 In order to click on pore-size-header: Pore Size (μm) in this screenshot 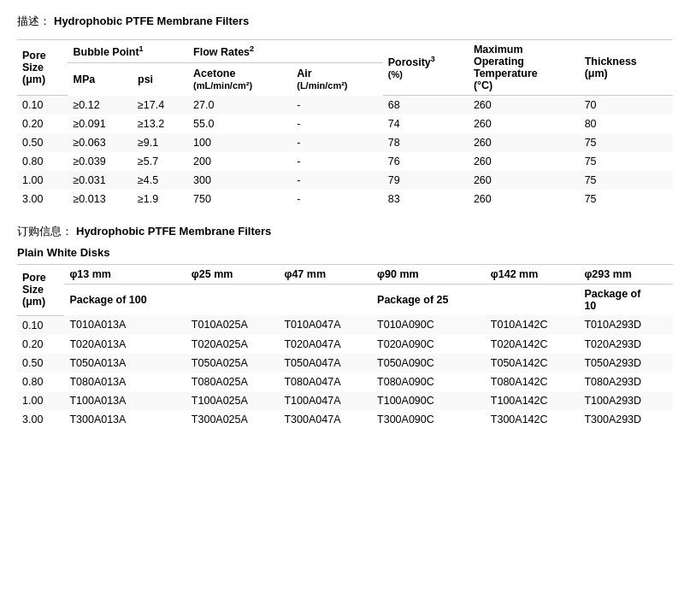, I will do `click(43, 68)`.